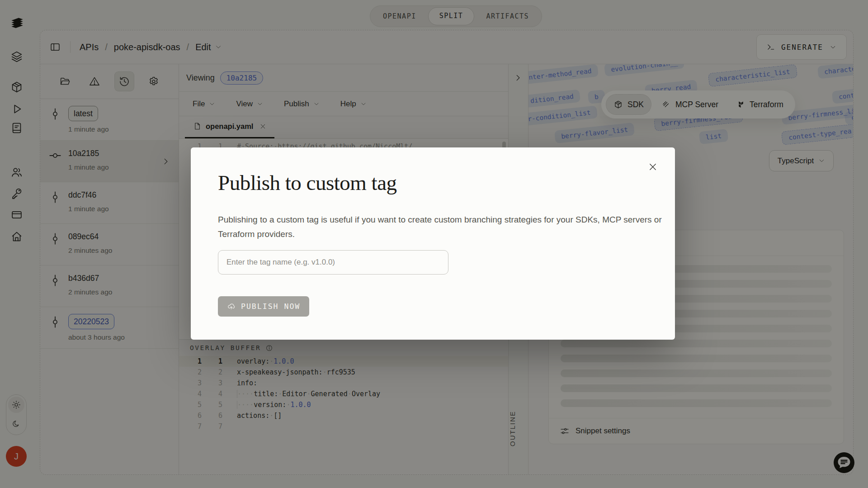  Describe the element at coordinates (333, 262) in the screenshot. I see `tag-name-input` at that location.